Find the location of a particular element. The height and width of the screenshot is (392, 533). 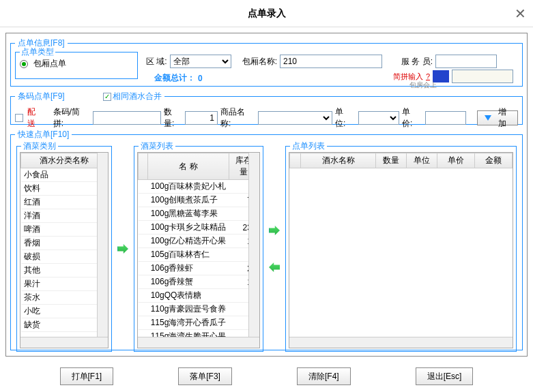

table-row: 啤酒 is located at coordinates (64, 230).